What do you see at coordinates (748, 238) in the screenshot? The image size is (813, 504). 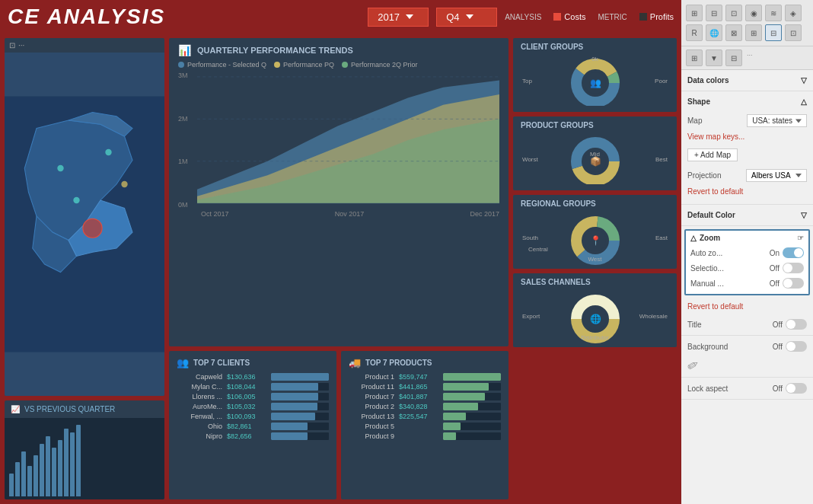 I see `zoom-title: △ Zoom ☞` at bounding box center [748, 238].